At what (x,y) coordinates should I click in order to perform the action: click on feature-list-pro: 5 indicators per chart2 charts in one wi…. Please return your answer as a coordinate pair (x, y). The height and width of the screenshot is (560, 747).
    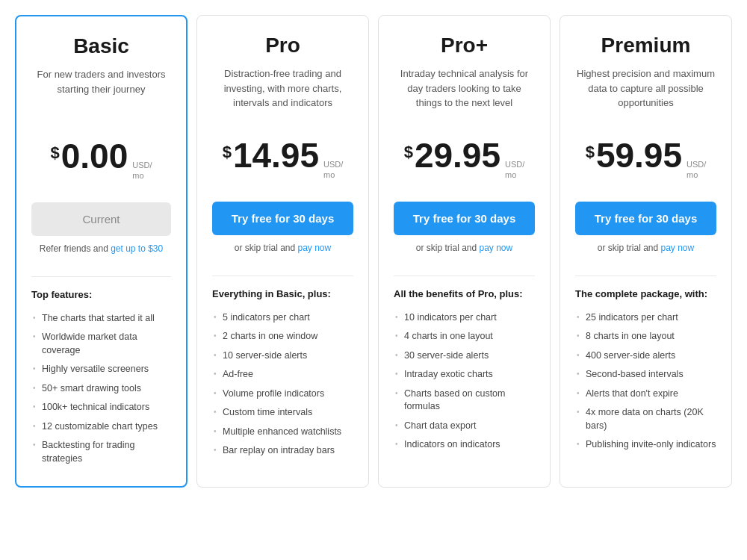
    Looking at the image, I should click on (282, 385).